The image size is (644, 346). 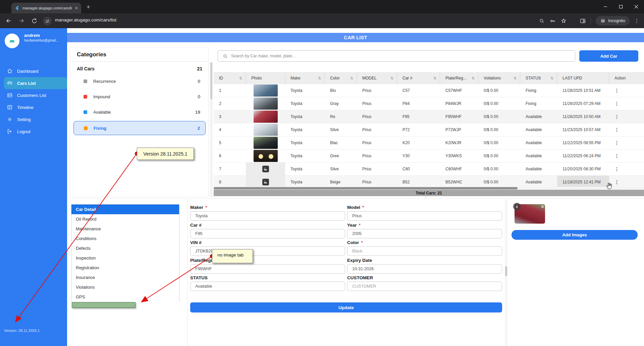 I want to click on customers-icon, so click(x=10, y=95).